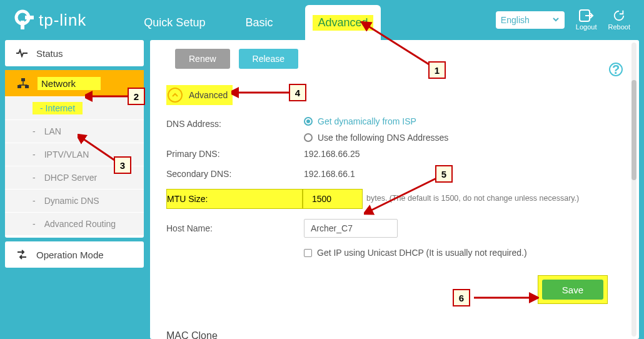 This screenshot has width=644, height=339. I want to click on radio-dns-dynamic: Get dynamically from ISP, so click(463, 121).